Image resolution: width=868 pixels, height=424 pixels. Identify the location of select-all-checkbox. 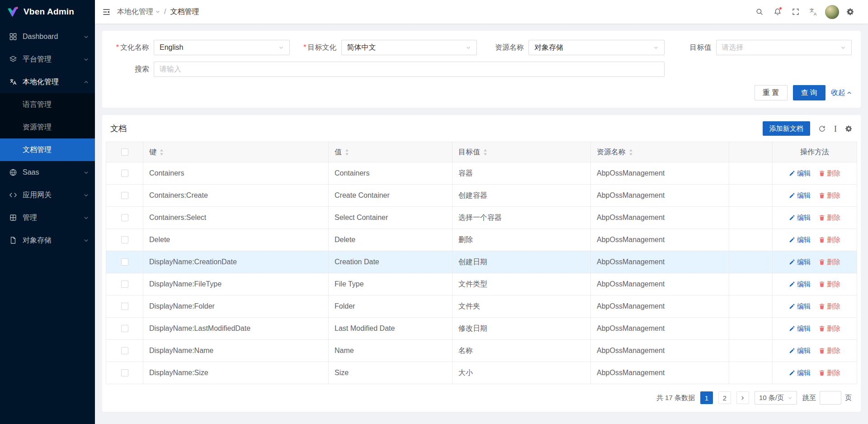
(125, 152).